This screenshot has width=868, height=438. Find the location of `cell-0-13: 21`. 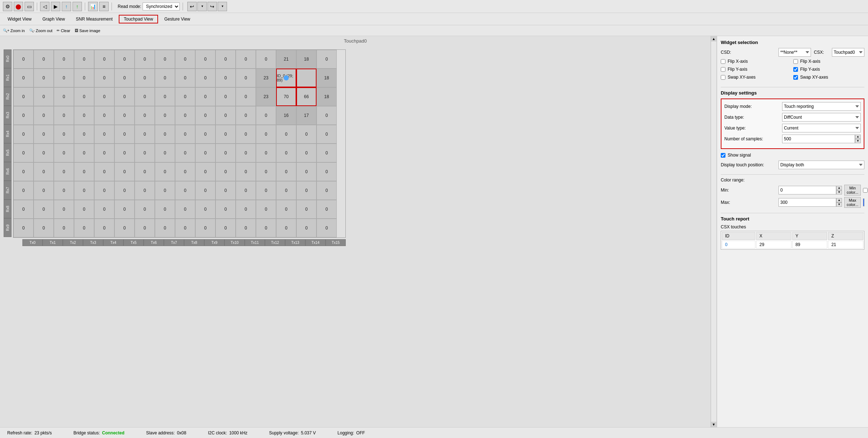

cell-0-13: 21 is located at coordinates (286, 59).